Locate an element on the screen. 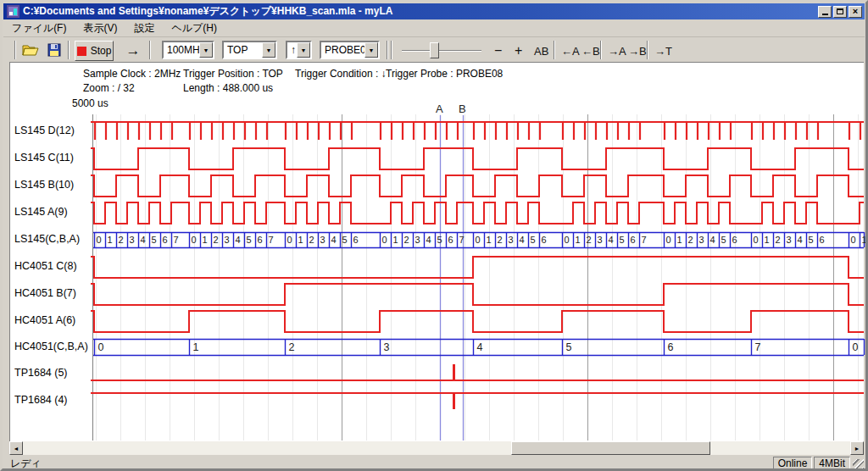 The image size is (868, 471). zoom-info: Zoom : / 32 is located at coordinates (108, 88).